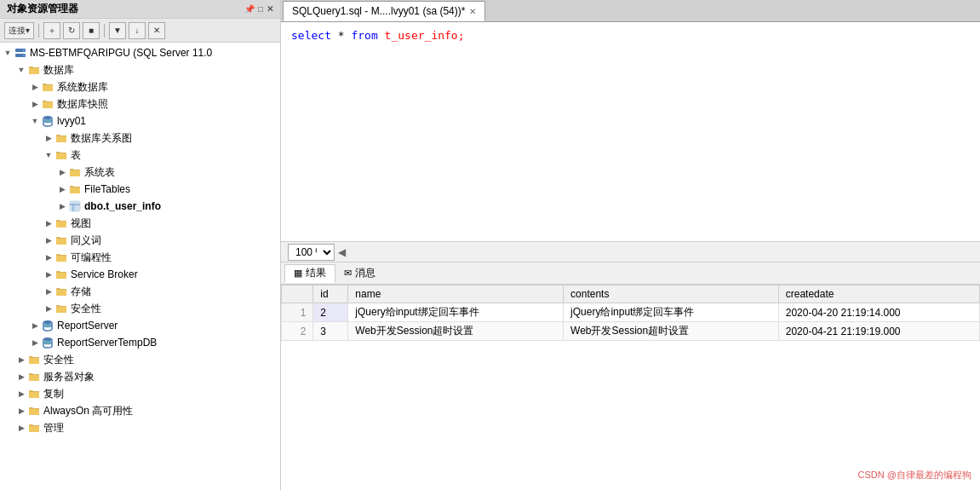  I want to click on tree-toggle-management: ▶, so click(21, 428).